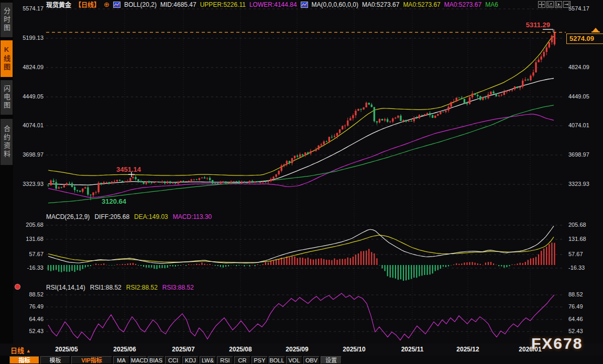  Describe the element at coordinates (56, 360) in the screenshot. I see `toolbar-button-模板: 模板` at that location.